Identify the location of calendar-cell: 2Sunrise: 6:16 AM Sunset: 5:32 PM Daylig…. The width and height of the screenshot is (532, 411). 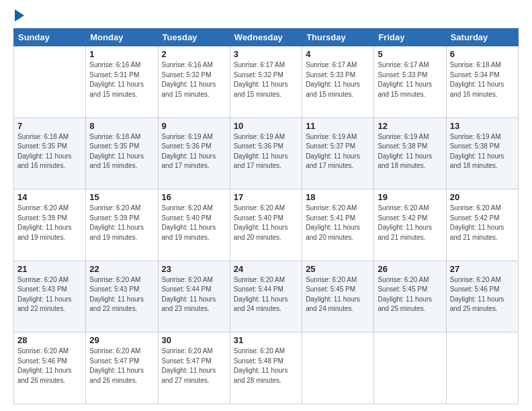
(193, 82).